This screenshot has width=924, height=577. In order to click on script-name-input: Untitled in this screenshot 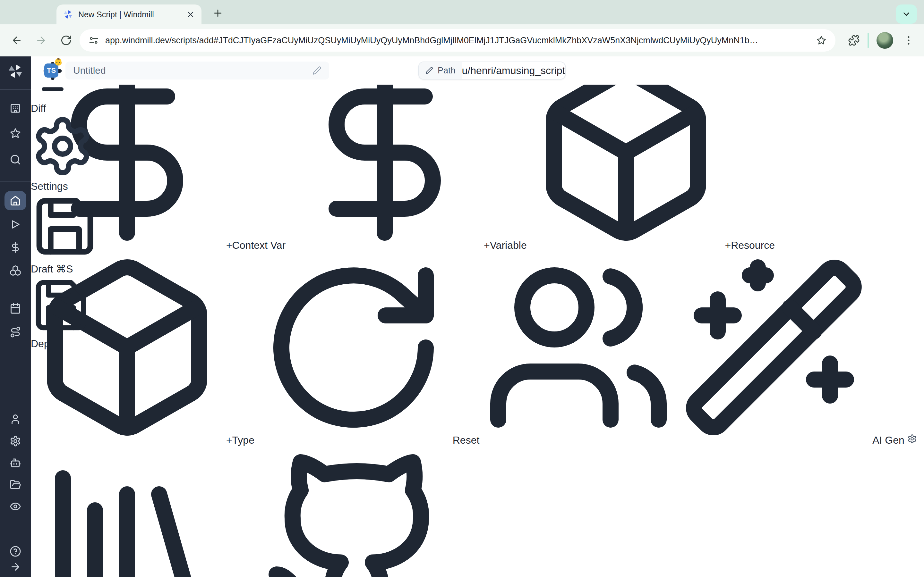, I will do `click(197, 70)`.